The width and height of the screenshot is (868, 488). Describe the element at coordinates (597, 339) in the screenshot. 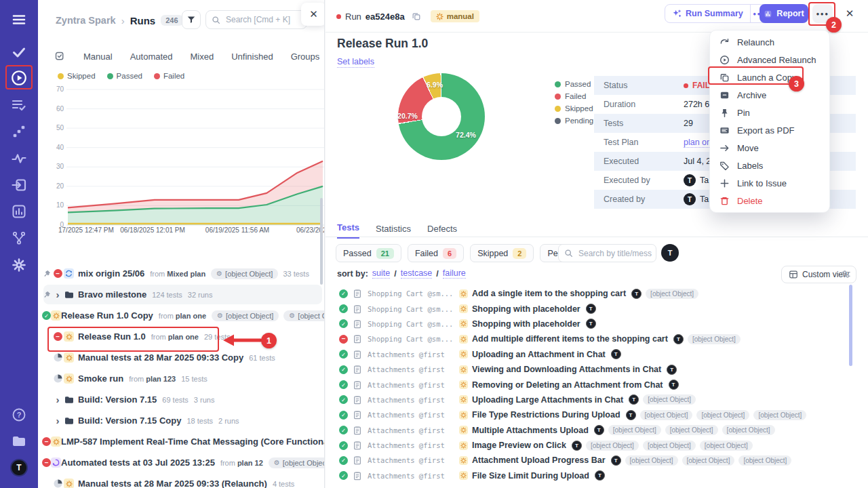

I see `test-row: ✓ – Shopping Cart @sm... Add multiple di…` at that location.